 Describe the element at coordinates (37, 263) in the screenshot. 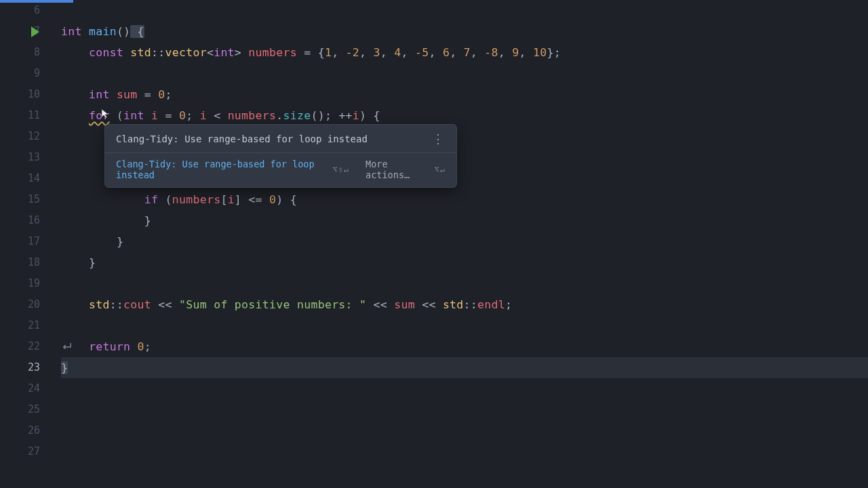

I see `line-number: 18` at that location.